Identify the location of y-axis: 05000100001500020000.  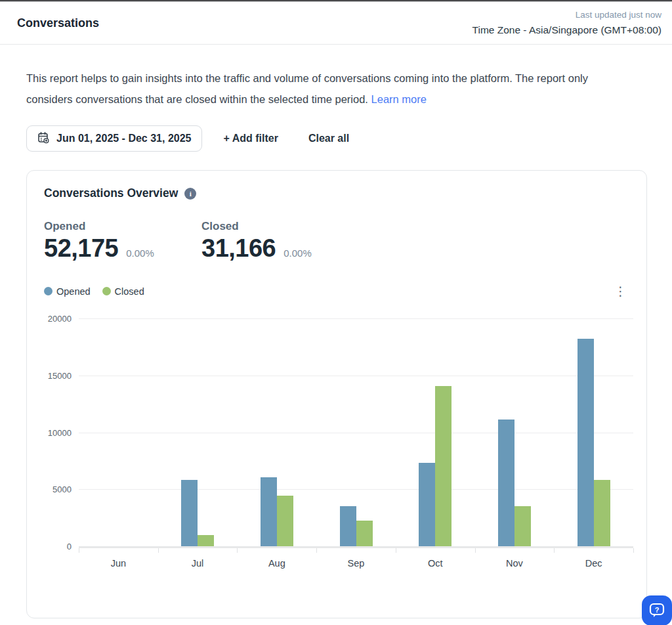
(58, 432).